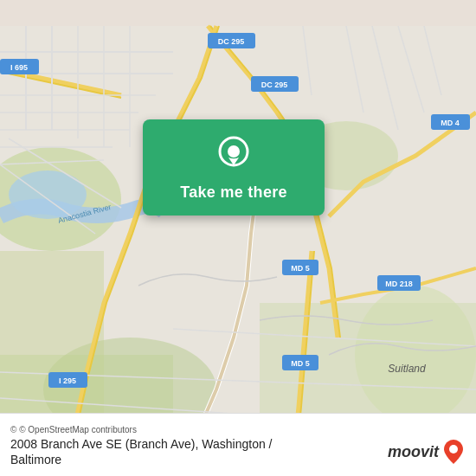  I want to click on take-me-there-button: Take me there, so click(234, 192).